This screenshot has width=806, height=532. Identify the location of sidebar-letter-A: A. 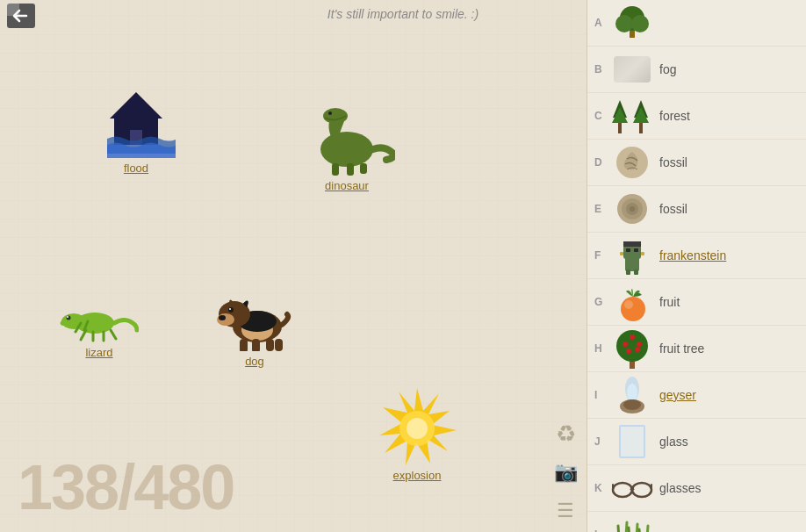
(602, 23).